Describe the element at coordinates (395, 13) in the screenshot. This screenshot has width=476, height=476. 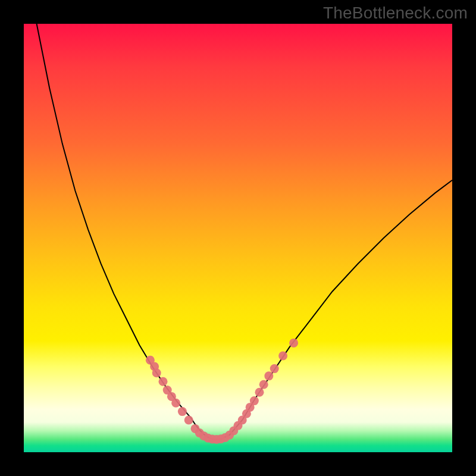
I see `watermark-label: TheBottleneck.com` at that location.